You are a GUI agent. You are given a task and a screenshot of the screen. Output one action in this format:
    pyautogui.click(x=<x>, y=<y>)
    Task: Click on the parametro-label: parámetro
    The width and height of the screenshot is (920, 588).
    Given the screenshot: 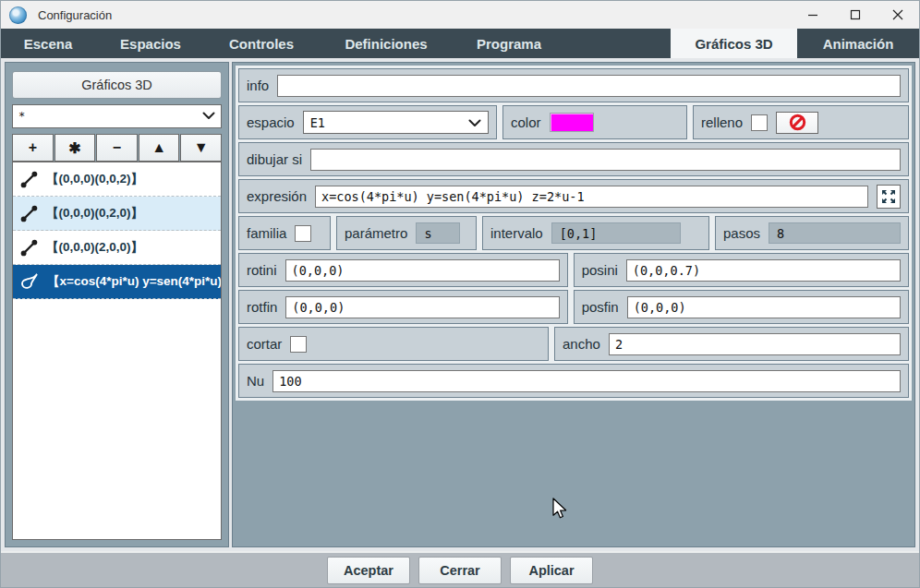 What is the action you would take?
    pyautogui.click(x=376, y=233)
    